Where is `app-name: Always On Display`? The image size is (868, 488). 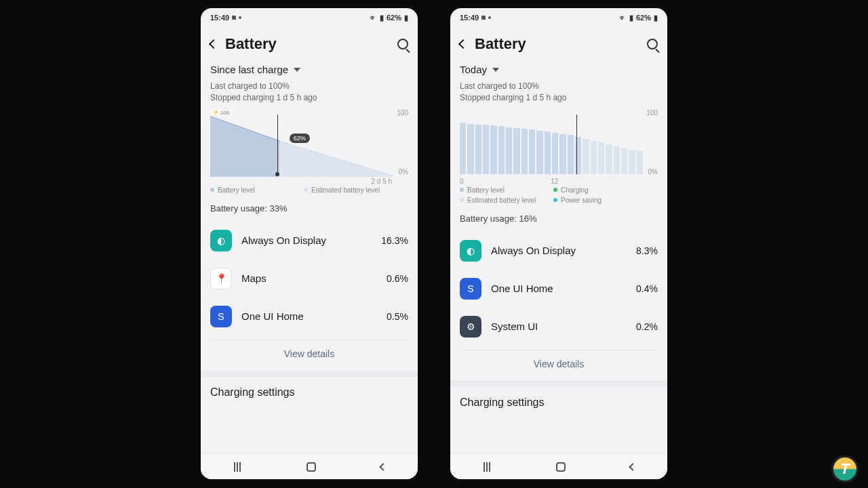
app-name: Always On Display is located at coordinates (559, 251).